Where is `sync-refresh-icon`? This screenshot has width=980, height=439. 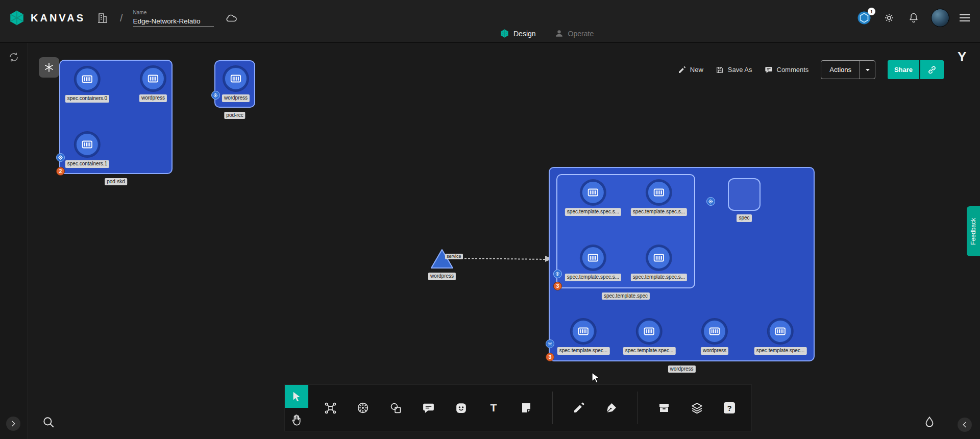 sync-refresh-icon is located at coordinates (14, 57).